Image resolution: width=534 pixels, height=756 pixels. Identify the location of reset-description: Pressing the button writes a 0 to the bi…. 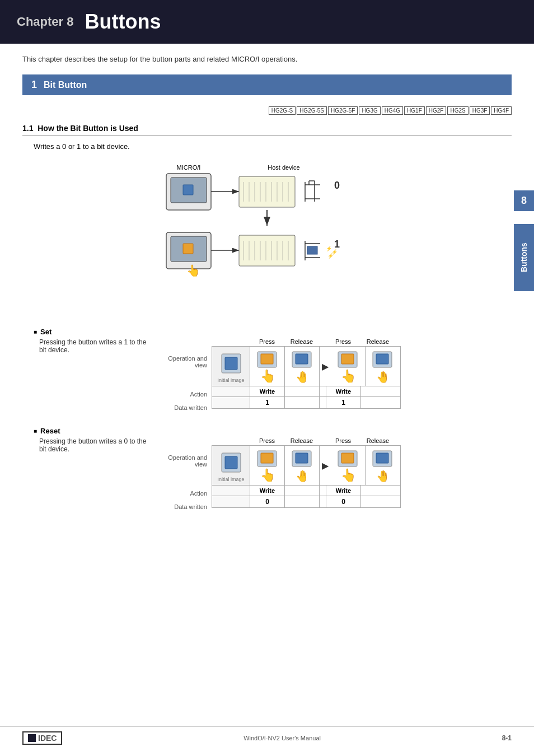
(95, 445).